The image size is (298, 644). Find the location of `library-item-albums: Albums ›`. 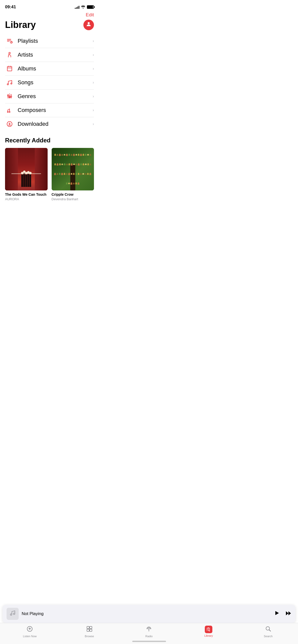

library-item-albums: Albums › is located at coordinates (49, 69).